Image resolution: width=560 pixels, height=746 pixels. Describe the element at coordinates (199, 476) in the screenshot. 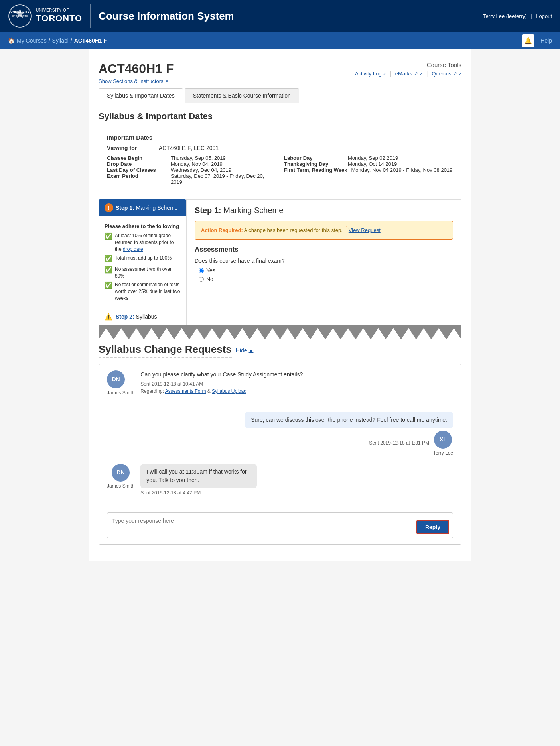

I see `james2-bubble: I will call you at 11:30am if that works…` at that location.